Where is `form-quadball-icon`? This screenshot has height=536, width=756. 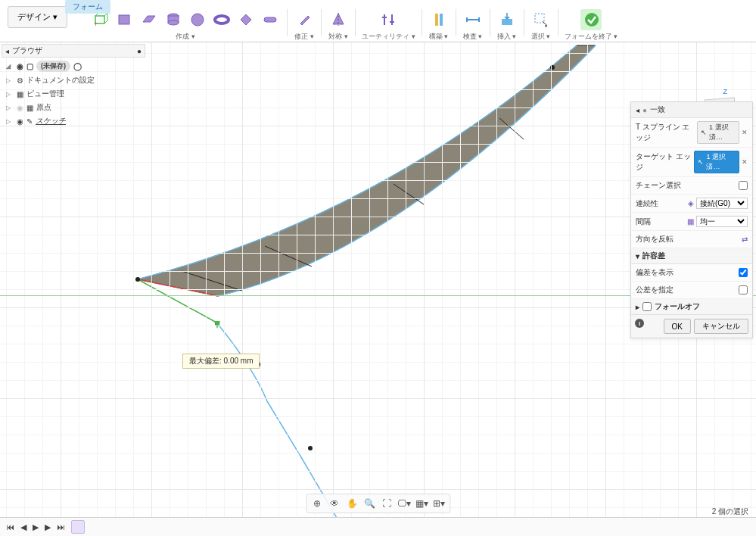
form-quadball-icon is located at coordinates (246, 20).